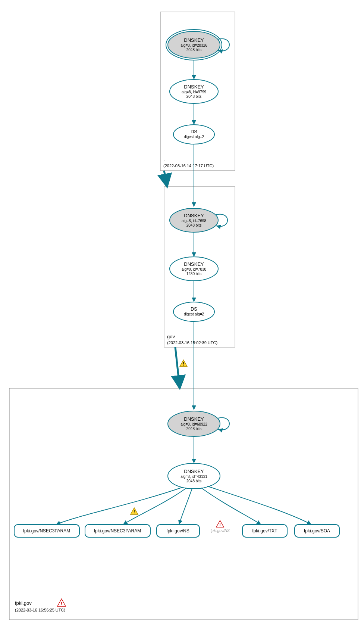 The width and height of the screenshot is (361, 644). I want to click on svg-text: fpki.gov/SOA, so click(317, 531).